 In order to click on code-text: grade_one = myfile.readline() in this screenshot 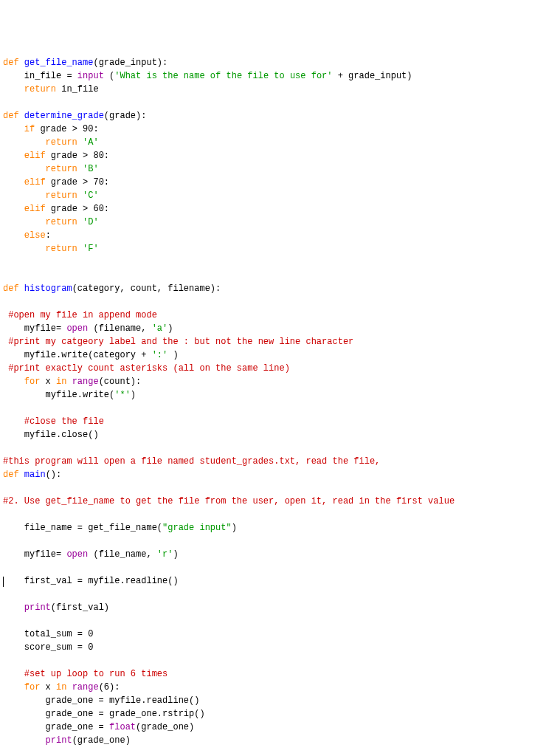, I will do `click(101, 701)`.